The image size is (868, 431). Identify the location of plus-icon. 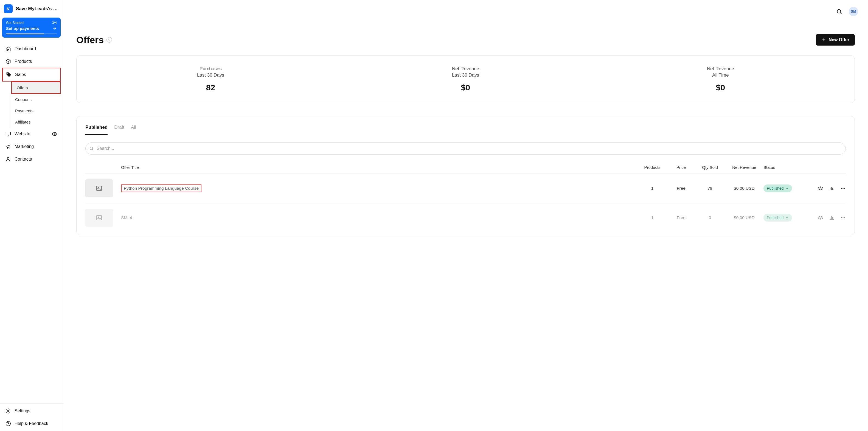
(824, 40).